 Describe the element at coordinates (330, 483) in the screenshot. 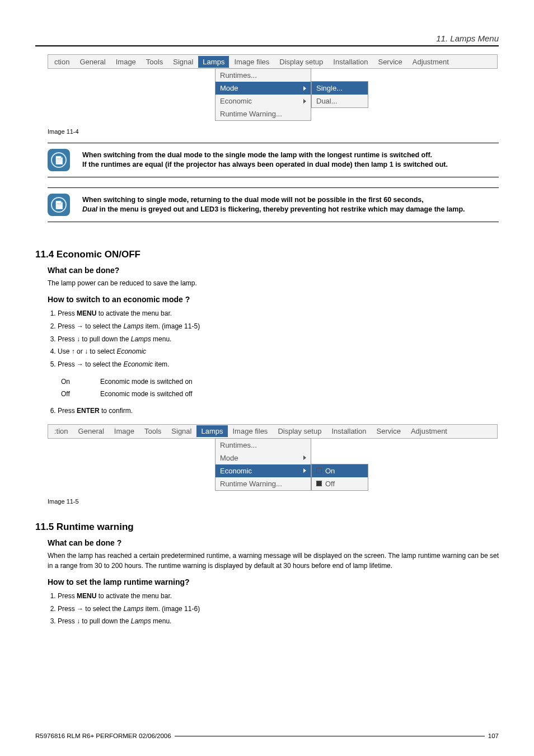

I see `menu-item-label: Off` at that location.